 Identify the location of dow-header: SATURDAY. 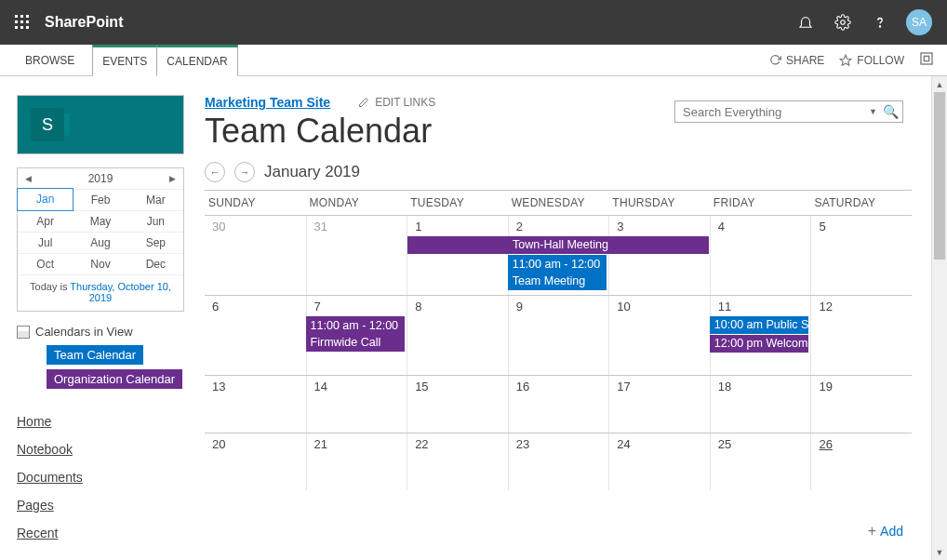
(861, 203).